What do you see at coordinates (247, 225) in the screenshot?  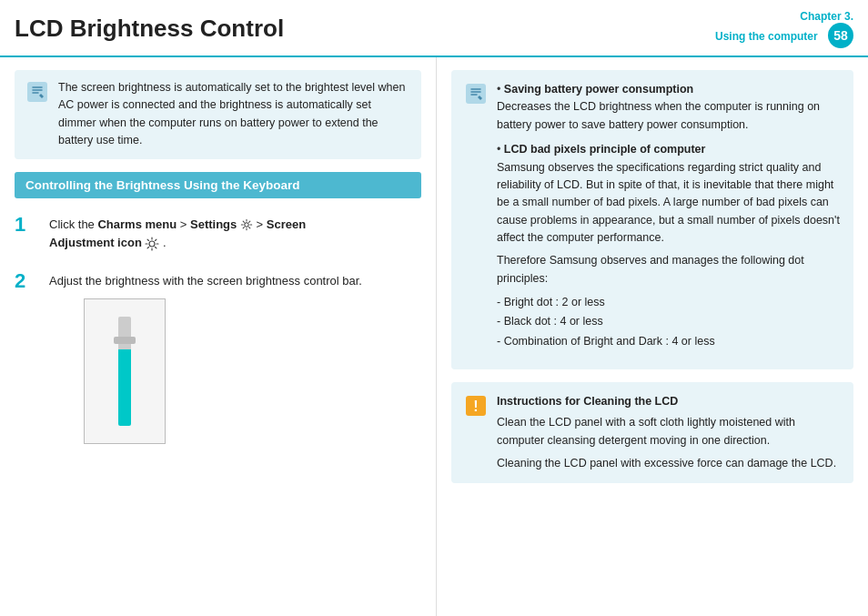 I see `gear-icon` at bounding box center [247, 225].